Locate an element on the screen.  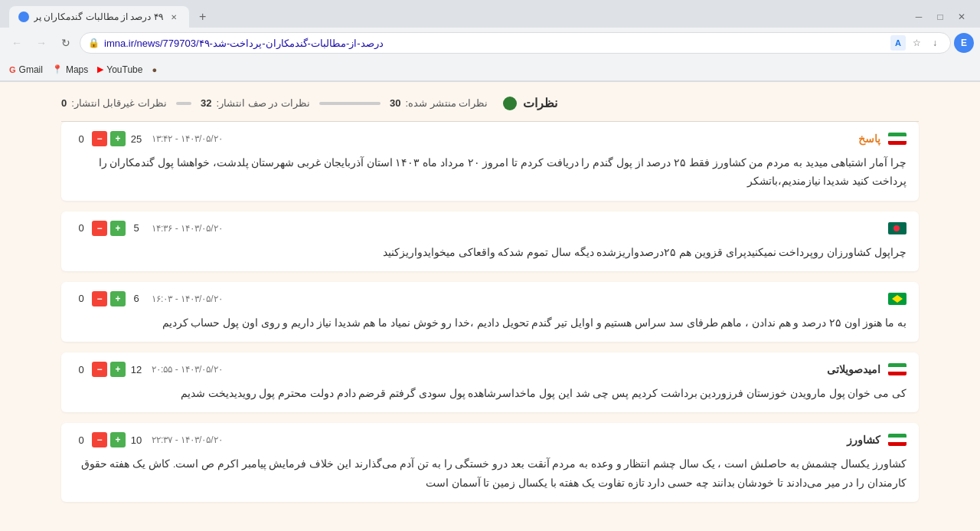
comment-meta-2: ۱۴۰۳/۰۵/۲۰ - ۱۴:۳۶ 5 + − 0 is located at coordinates (490, 228).